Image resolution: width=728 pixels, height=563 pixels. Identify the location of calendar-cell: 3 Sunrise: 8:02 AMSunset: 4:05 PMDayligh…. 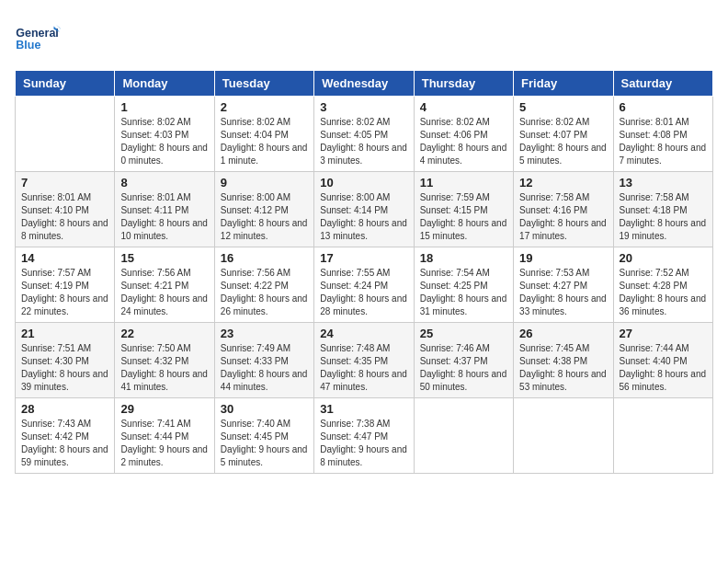
(364, 134).